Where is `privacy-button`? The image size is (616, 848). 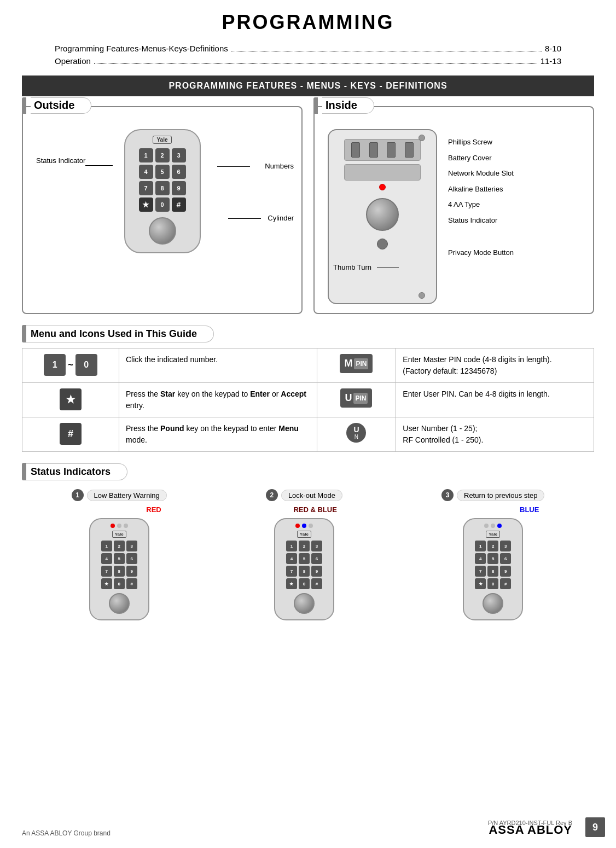 privacy-button is located at coordinates (382, 244).